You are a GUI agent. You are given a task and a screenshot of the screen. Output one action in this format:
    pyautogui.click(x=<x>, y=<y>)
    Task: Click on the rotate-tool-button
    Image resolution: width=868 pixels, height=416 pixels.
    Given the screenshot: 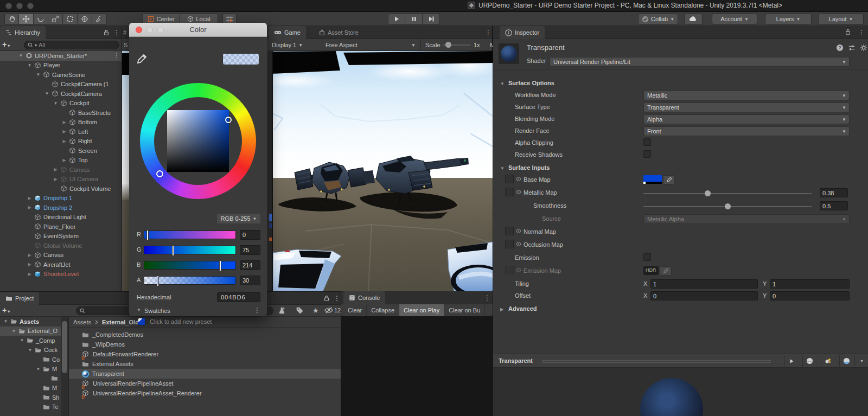 What is the action you would take?
    pyautogui.click(x=41, y=19)
    